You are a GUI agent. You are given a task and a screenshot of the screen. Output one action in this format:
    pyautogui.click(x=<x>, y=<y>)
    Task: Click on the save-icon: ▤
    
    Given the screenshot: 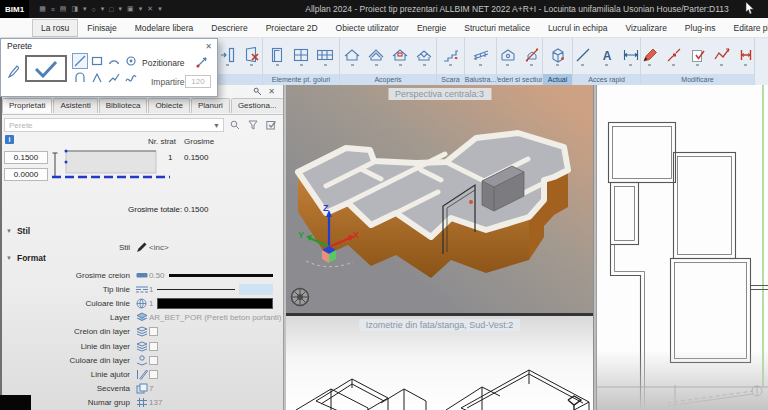 What is the action you would take?
    pyautogui.click(x=64, y=9)
    